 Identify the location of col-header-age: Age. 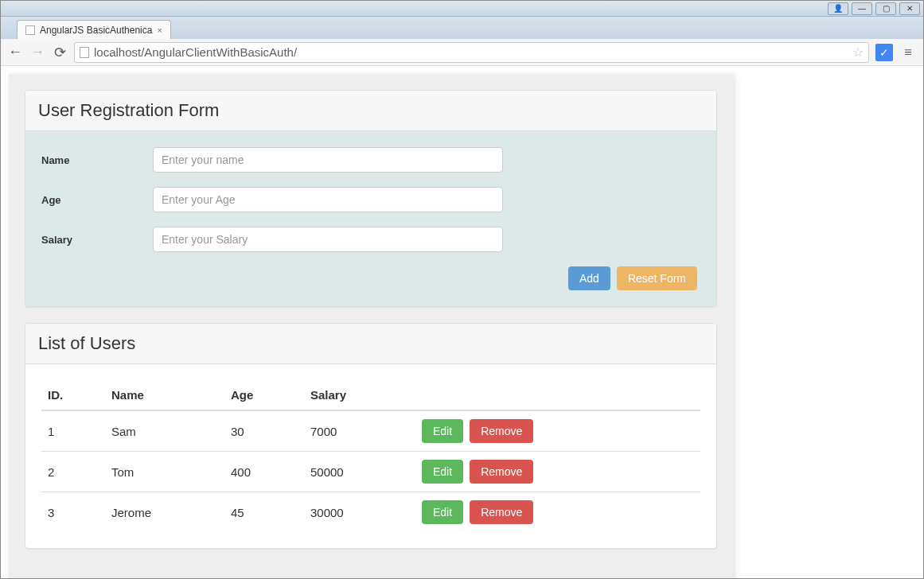
(264, 395).